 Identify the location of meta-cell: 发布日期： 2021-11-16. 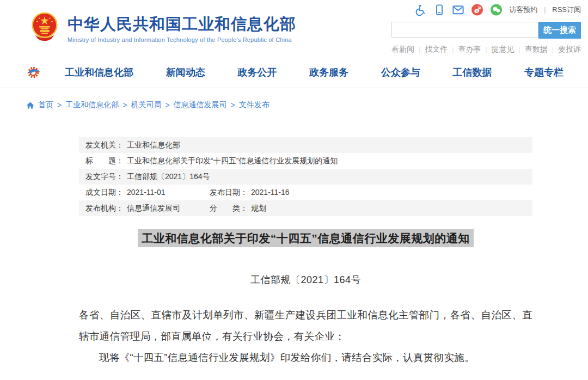
(249, 193).